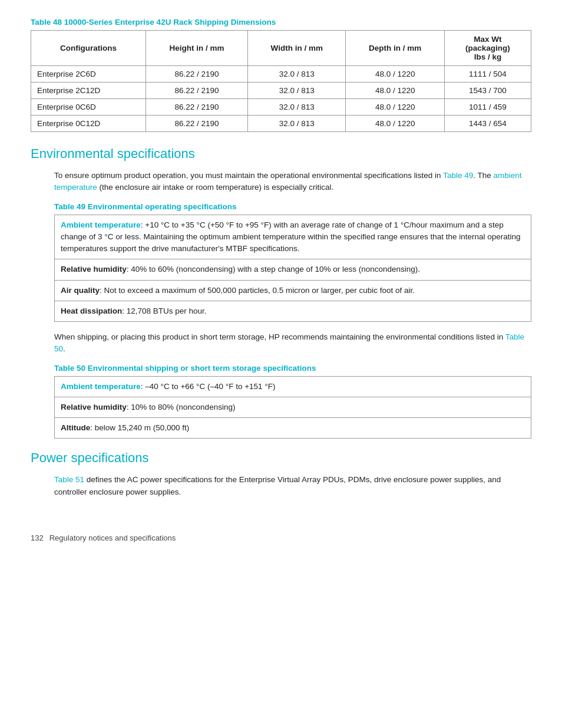 Image resolution: width=562 pixels, height=728 pixels. What do you see at coordinates (293, 428) in the screenshot?
I see `spec-cell: Altitude: below 15,240 m (50,000 ft)` at bounding box center [293, 428].